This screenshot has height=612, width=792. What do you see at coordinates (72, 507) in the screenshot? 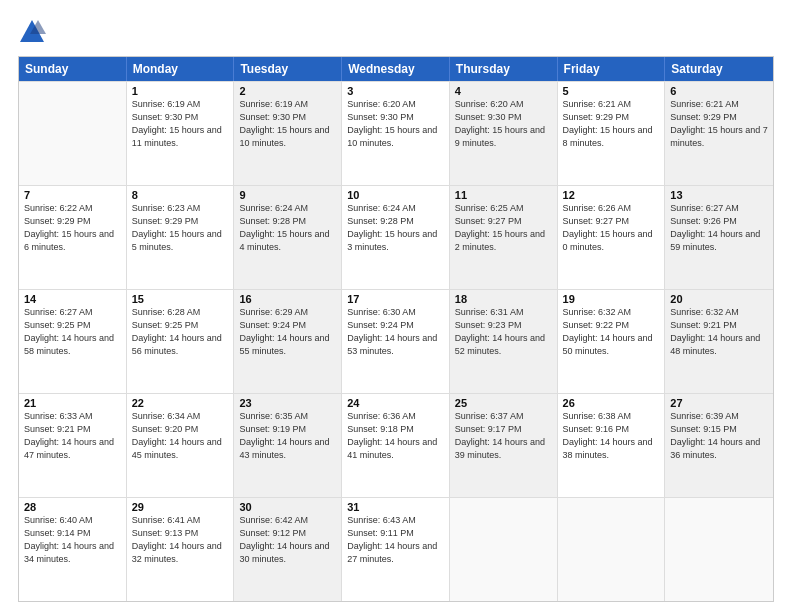
I see `day-number: 28` at bounding box center [72, 507].